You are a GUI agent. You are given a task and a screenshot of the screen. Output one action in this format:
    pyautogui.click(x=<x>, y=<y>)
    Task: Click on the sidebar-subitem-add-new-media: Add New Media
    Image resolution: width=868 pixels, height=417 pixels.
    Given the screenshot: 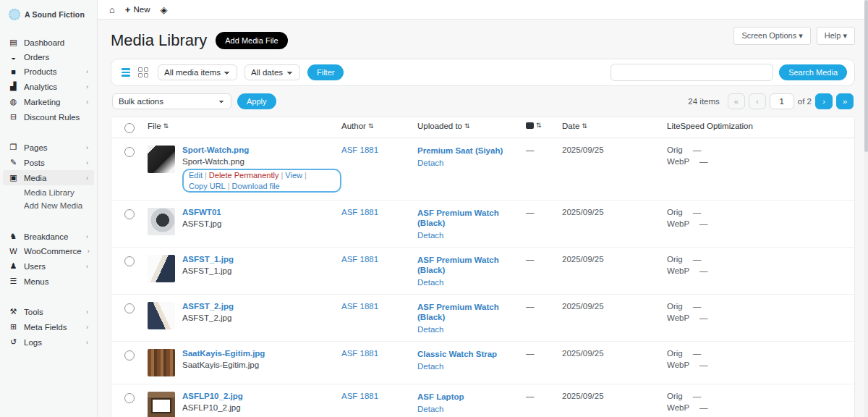 What is the action you would take?
    pyautogui.click(x=48, y=206)
    